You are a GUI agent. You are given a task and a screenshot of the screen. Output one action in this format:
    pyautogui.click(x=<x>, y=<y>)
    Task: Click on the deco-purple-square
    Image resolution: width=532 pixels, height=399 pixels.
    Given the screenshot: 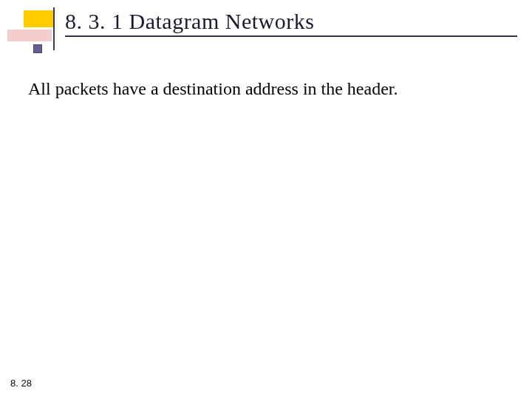 What is the action you would take?
    pyautogui.click(x=38, y=49)
    